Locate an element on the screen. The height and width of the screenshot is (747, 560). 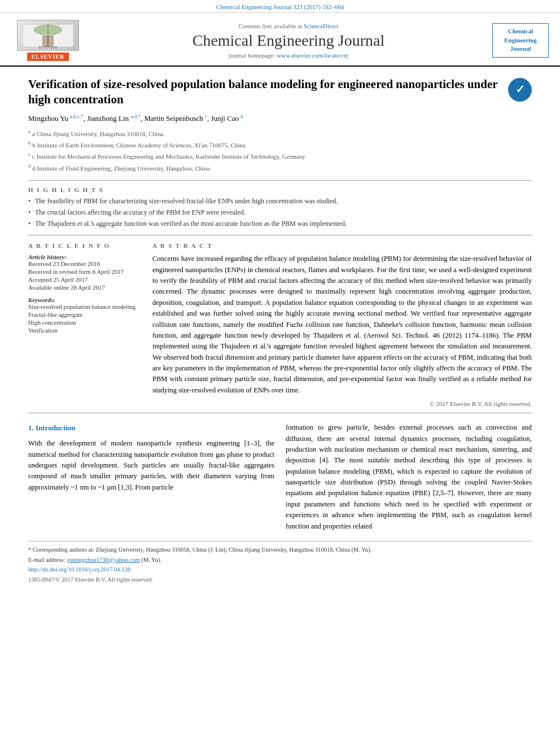
keyword-3: High concentration is located at coordinates (85, 322).